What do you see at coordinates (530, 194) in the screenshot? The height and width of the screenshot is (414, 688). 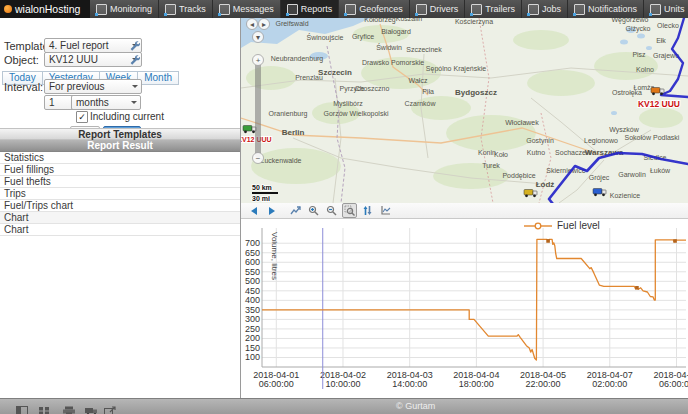 I see `truck-marker-yellow` at bounding box center [530, 194].